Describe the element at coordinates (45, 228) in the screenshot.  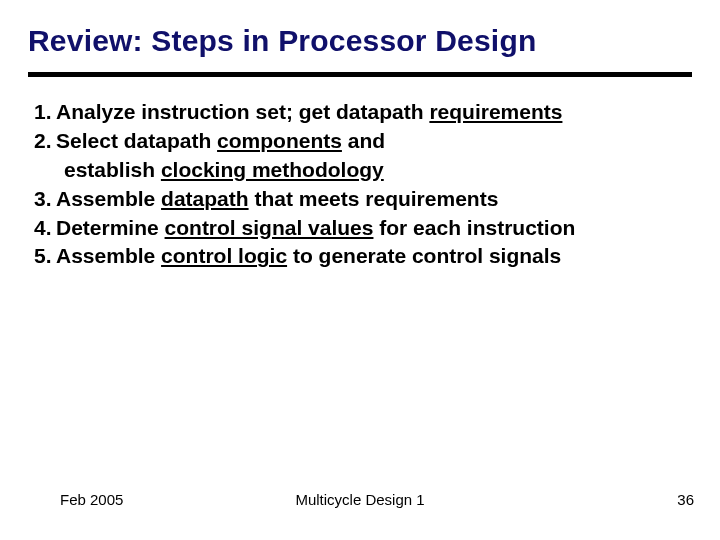
I see `item-number: 4.` at that location.